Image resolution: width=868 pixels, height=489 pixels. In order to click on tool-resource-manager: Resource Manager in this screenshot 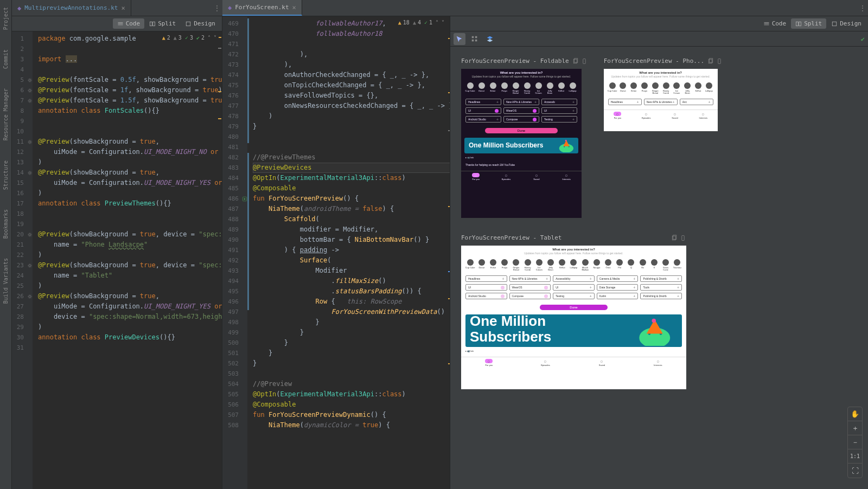, I will do `click(5, 114)`.